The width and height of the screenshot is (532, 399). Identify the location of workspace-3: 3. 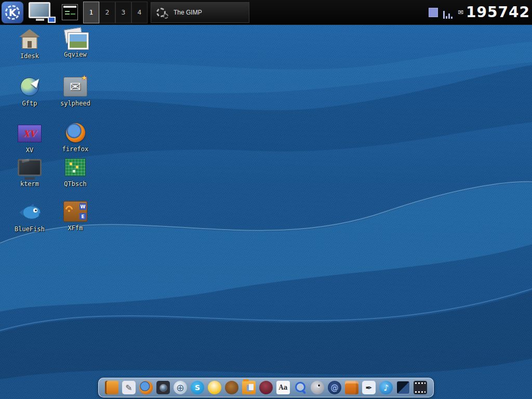
(124, 12).